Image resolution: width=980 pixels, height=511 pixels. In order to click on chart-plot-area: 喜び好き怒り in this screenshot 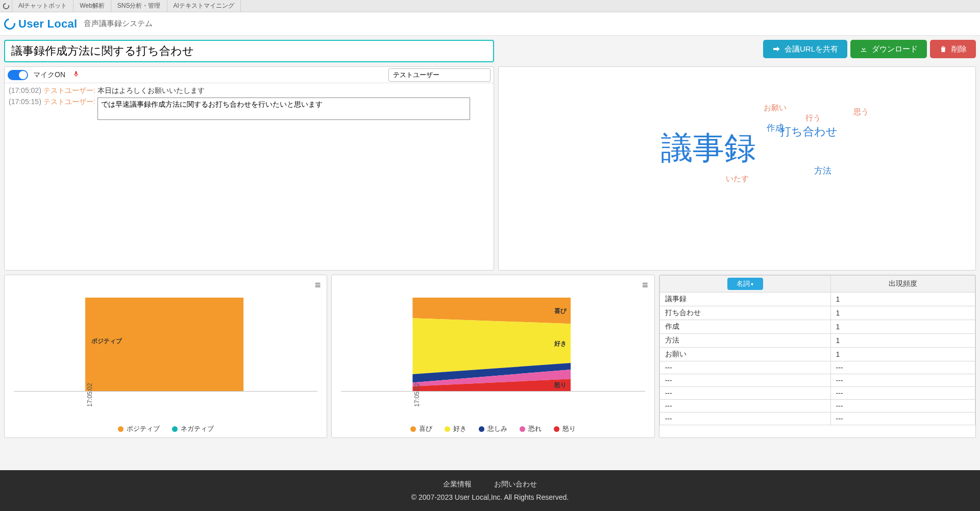, I will do `click(493, 345)`.